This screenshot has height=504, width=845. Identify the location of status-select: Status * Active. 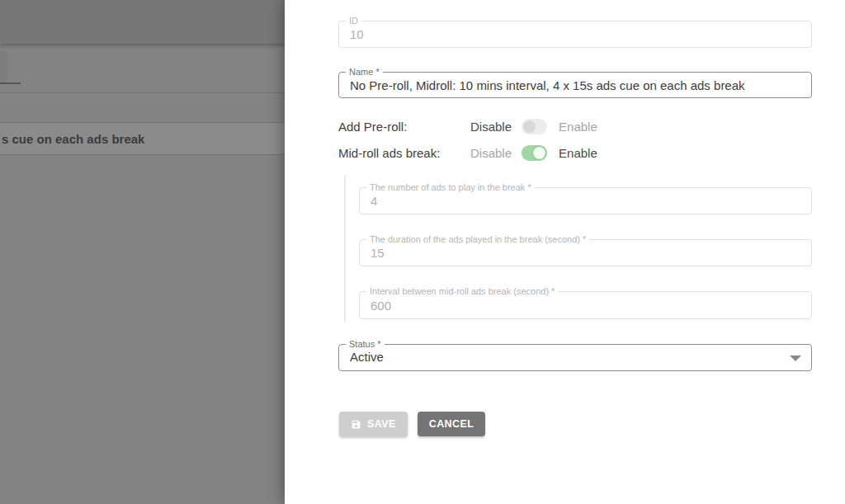
(575, 358).